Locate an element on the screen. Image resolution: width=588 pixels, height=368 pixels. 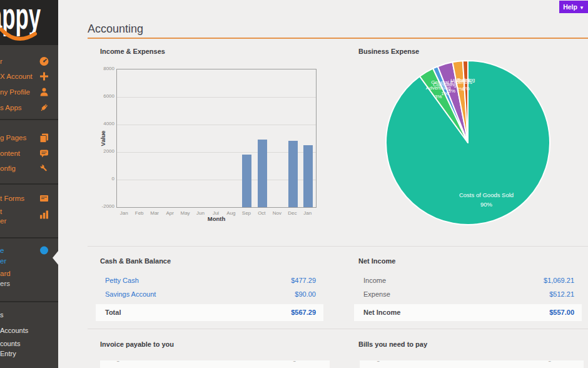
bar-dec is located at coordinates (293, 174).